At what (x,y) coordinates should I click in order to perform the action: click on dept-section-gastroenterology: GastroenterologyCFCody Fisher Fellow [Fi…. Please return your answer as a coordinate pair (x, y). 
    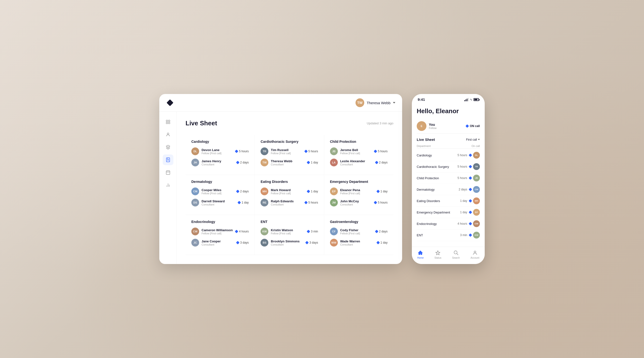
    Looking at the image, I should click on (359, 235).